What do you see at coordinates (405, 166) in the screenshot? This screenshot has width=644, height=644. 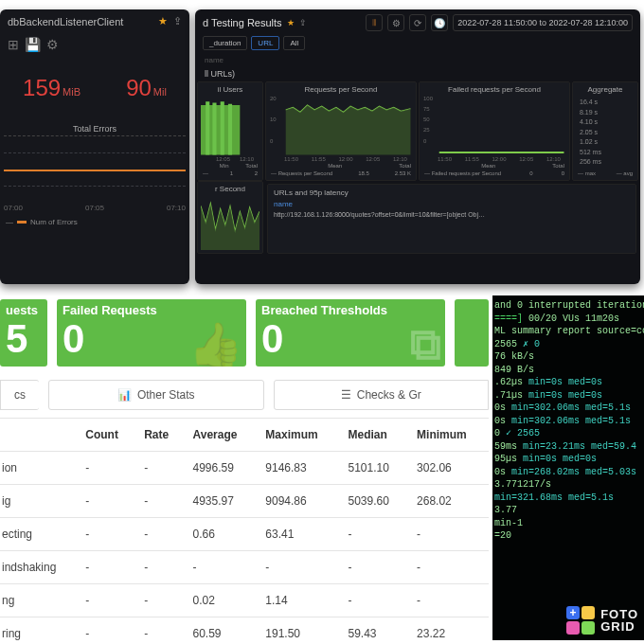 I see `col-total: Total` at bounding box center [405, 166].